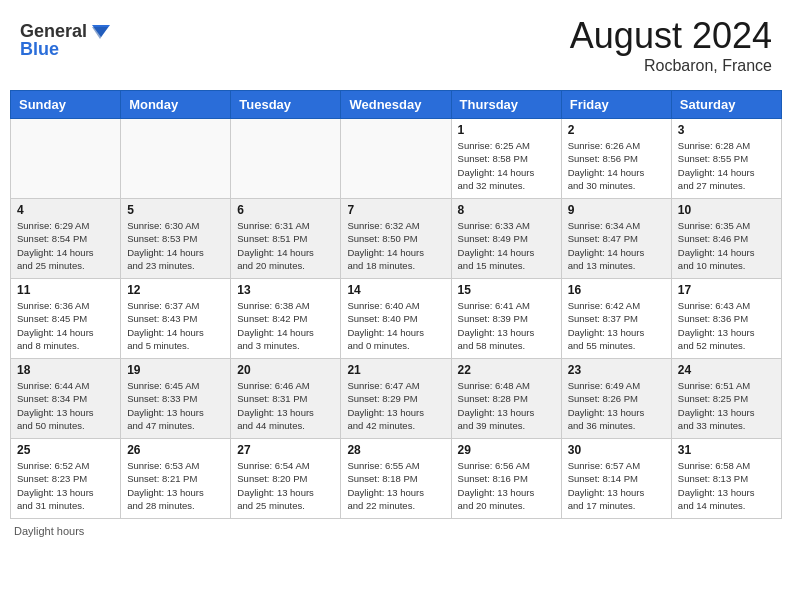  Describe the element at coordinates (726, 159) in the screenshot. I see `calendar-cell-w1-d7: 3Sunrise: 6:28 AMSunset: 8:55 PMDaylight…` at that location.